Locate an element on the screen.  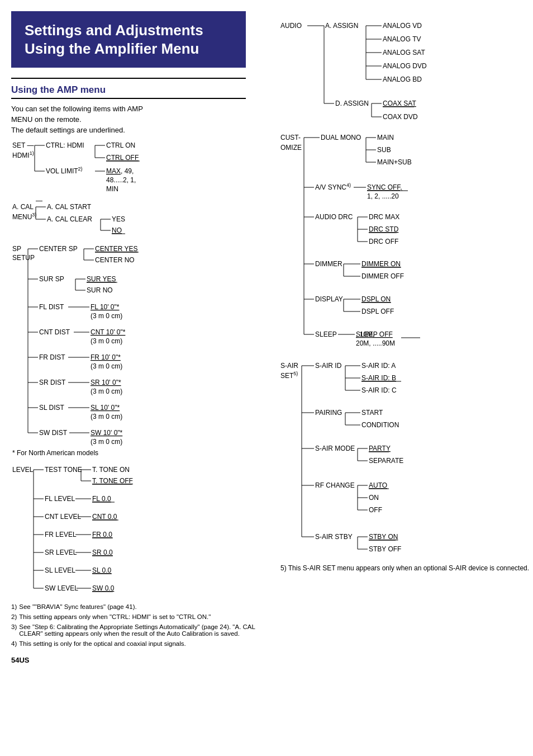
svg-text: SW 10' 0"* is located at coordinates (107, 433).